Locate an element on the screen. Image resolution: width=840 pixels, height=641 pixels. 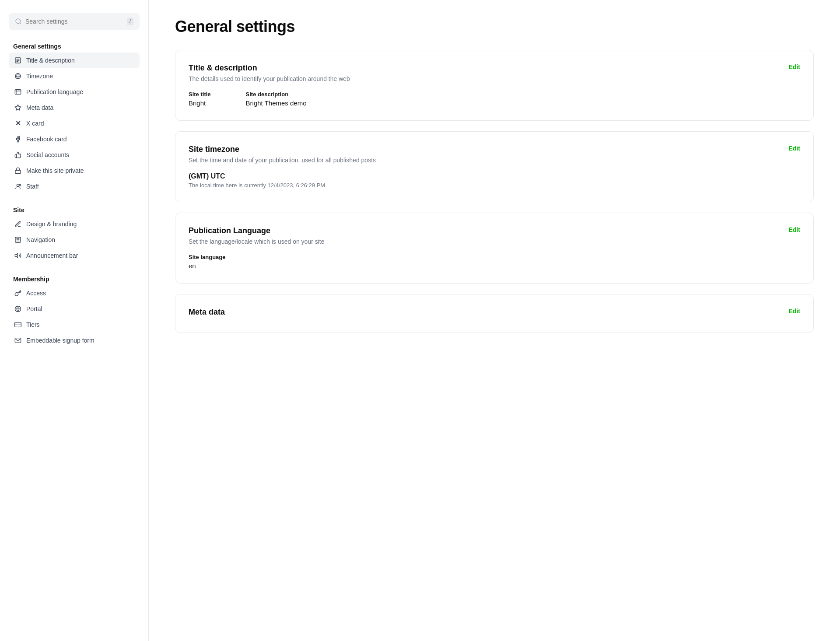
card-header: Meta data Edit is located at coordinates (494, 312).